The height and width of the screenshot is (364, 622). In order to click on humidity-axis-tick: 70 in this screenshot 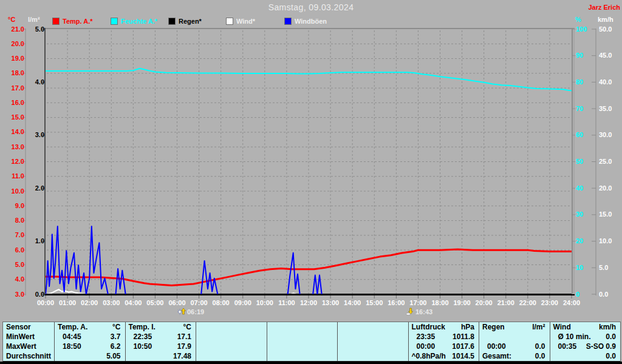, I will do `click(585, 109)`.